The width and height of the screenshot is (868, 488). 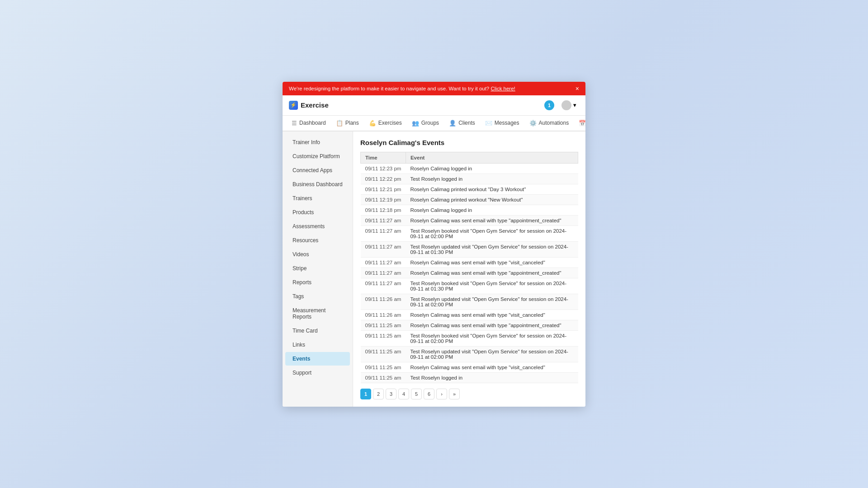 What do you see at coordinates (580, 124) in the screenshot?
I see `nav-item-schedule: 📅Schedule` at bounding box center [580, 124].